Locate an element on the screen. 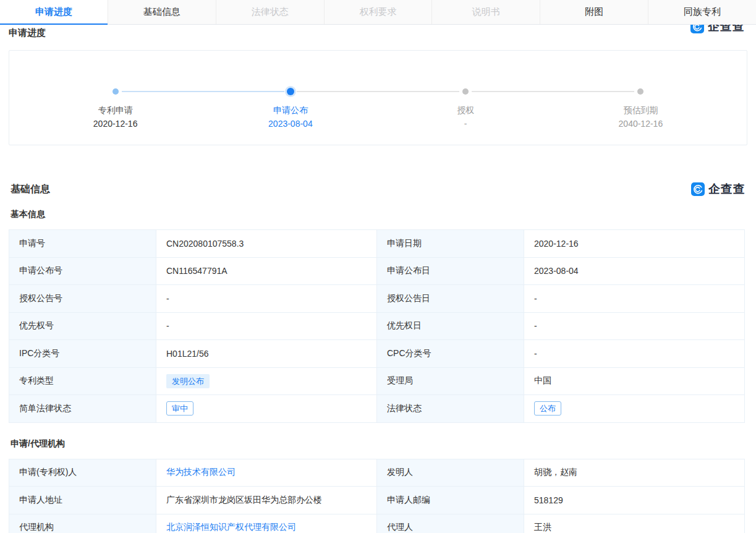 The width and height of the screenshot is (756, 533). qichacha-wordmark: 企查查 is located at coordinates (727, 189).